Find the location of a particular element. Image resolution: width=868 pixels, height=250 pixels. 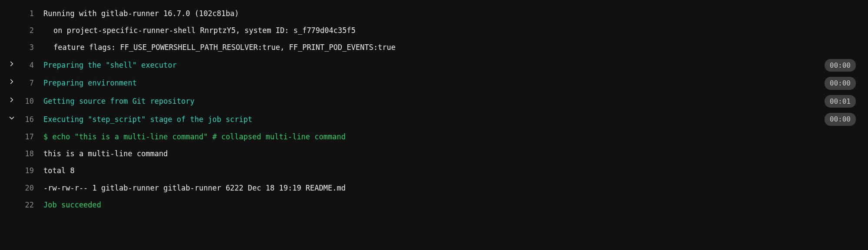

log-line: 3feature flags: FF_USE_POWERSHELL_PATH_R… is located at coordinates (434, 48).